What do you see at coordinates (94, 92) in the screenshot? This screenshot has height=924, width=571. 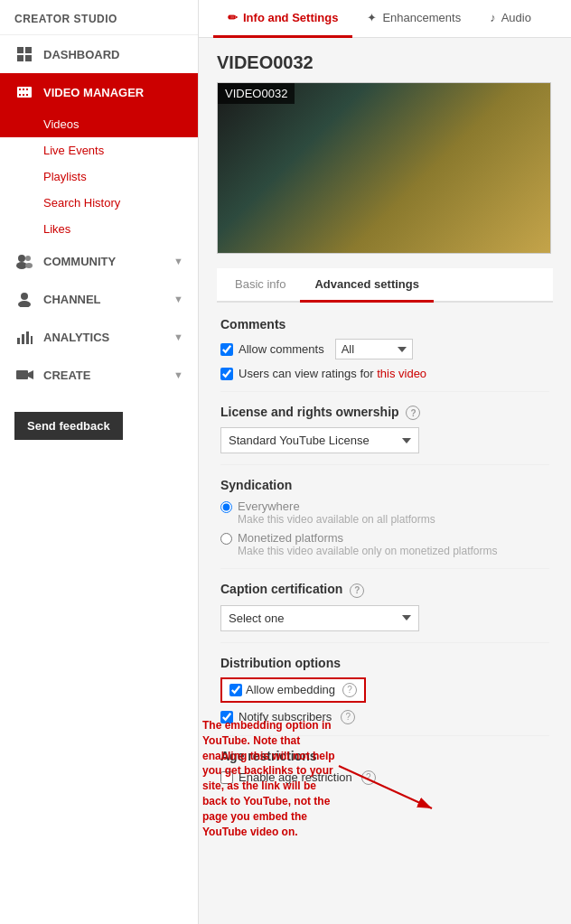 I see `sidebar-item-video-manager-label: VIDEO MANAGER` at bounding box center [94, 92].